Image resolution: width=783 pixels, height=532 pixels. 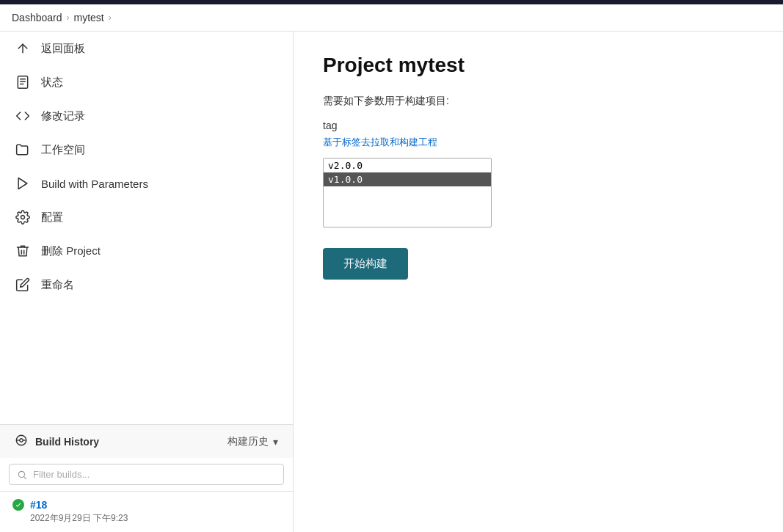 What do you see at coordinates (407, 192) in the screenshot?
I see `param-select: v2.0.0 v1.0.0` at bounding box center [407, 192].